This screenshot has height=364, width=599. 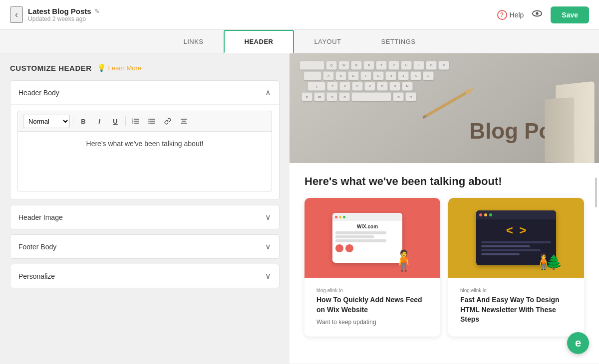 I want to click on code-dot-red, so click(x=481, y=215).